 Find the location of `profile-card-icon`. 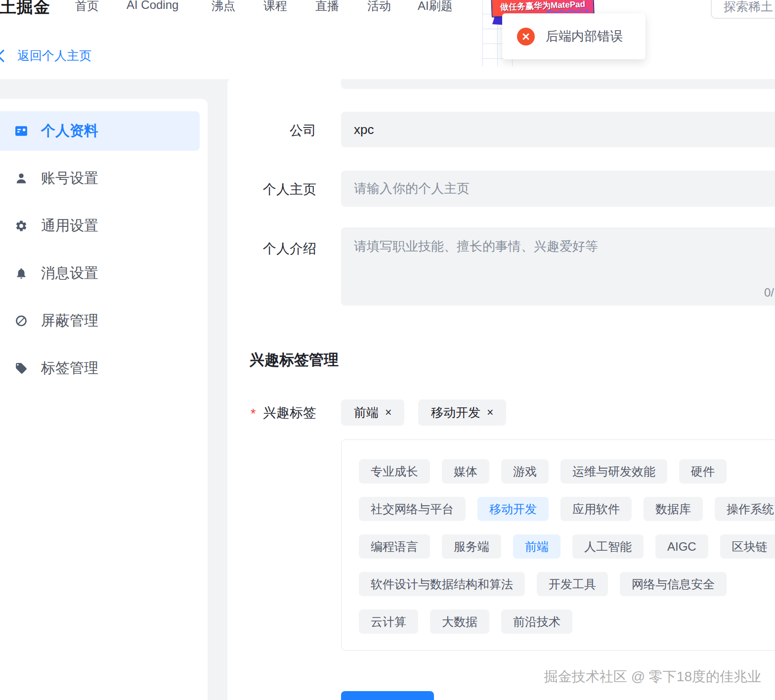

profile-card-icon is located at coordinates (21, 131).